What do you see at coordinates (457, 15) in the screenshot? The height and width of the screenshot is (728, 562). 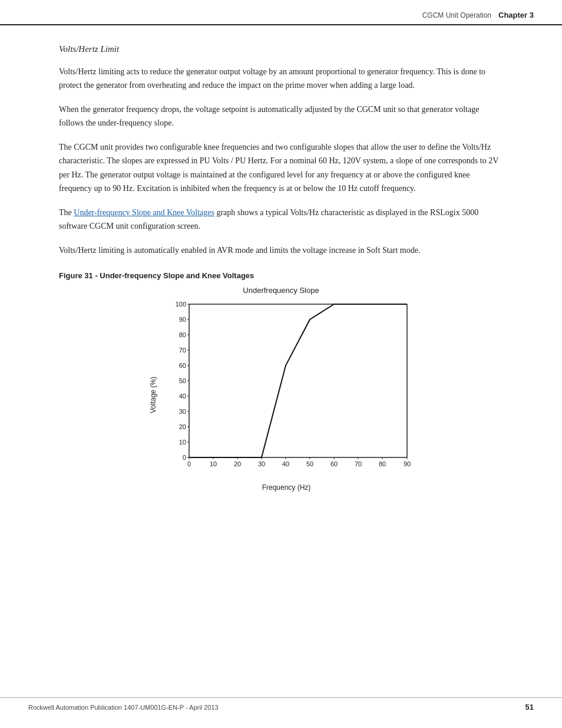 I see `header-section-title: CGCM Unit Operation` at bounding box center [457, 15].